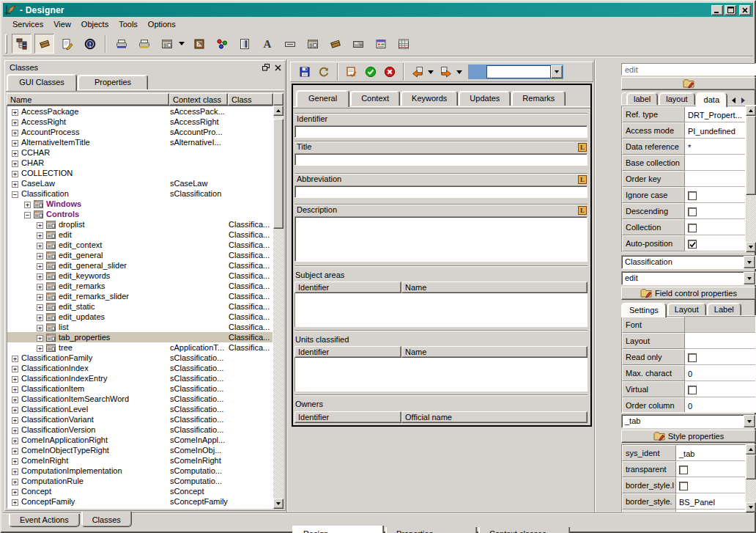 This screenshot has height=533, width=756. Describe the element at coordinates (278, 174) in the screenshot. I see `scrollbar-thumb` at that location.